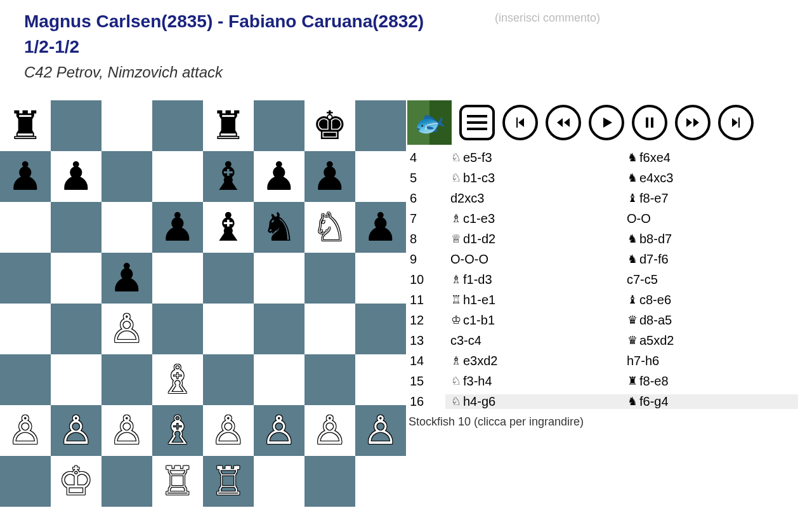 Image resolution: width=812 pixels, height=508 pixels. I want to click on black-move: ♛d8-a5, so click(710, 320).